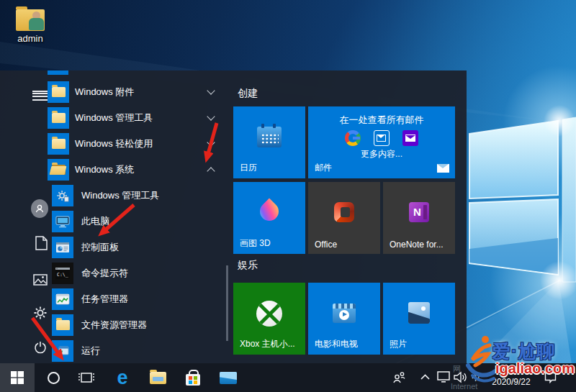 The height and width of the screenshot is (392, 576). What do you see at coordinates (353, 138) in the screenshot?
I see `google-icon` at bounding box center [353, 138].